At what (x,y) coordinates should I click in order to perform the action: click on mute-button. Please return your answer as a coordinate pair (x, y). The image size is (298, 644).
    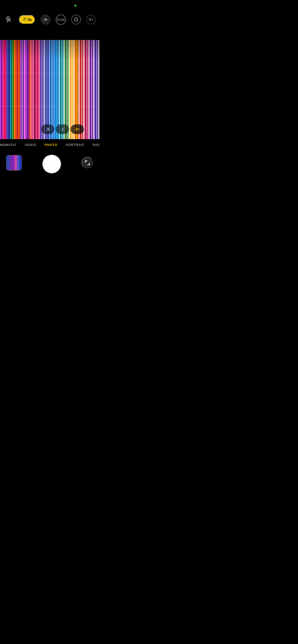
    Looking at the image, I should click on (91, 20).